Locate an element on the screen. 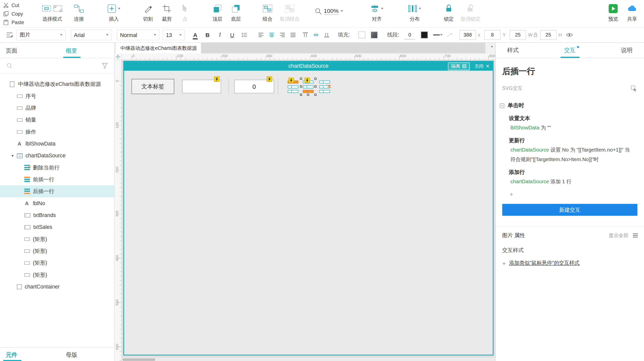  cut-menu-item: Cut is located at coordinates (20, 5).